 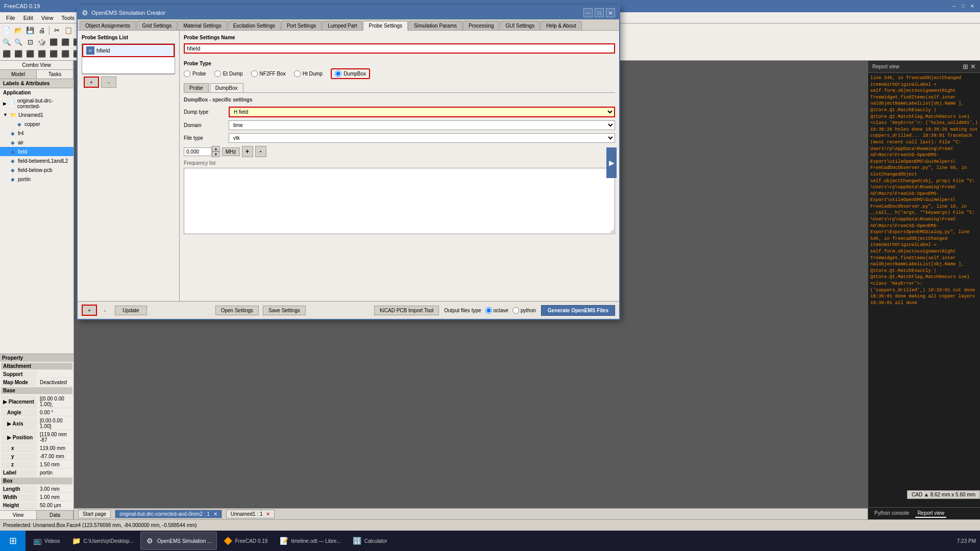 What do you see at coordinates (54, 54) in the screenshot?
I see `tb-extra-5: ⬛` at bounding box center [54, 54].